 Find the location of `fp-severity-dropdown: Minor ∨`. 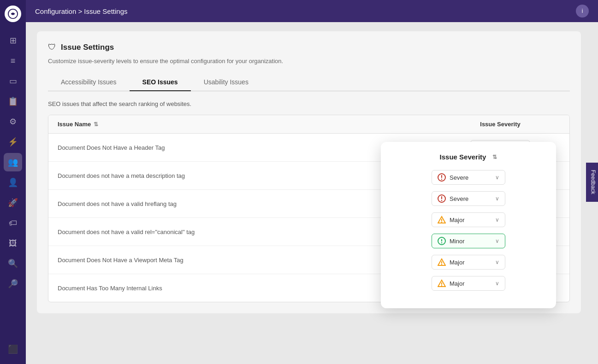

fp-severity-dropdown: Minor ∨ is located at coordinates (468, 241).